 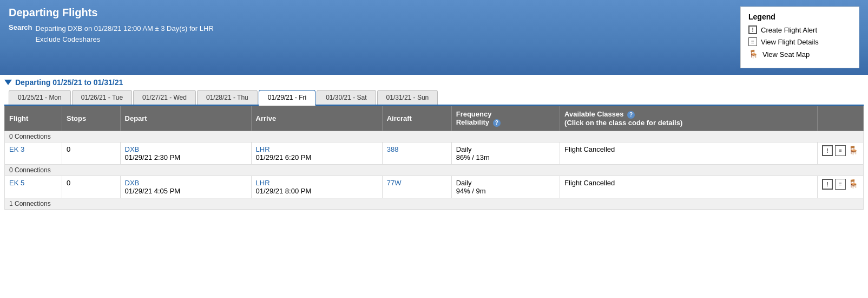 I want to click on cell-actions-2: ! ≡ 🪑, so click(x=841, y=186).